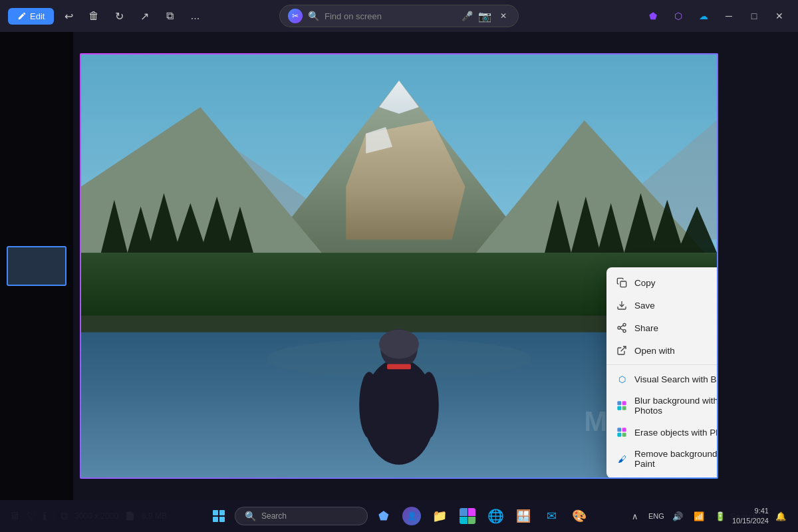  Describe the element at coordinates (704, 16) in the screenshot. I see `onedrive-icon: ☁` at that location.